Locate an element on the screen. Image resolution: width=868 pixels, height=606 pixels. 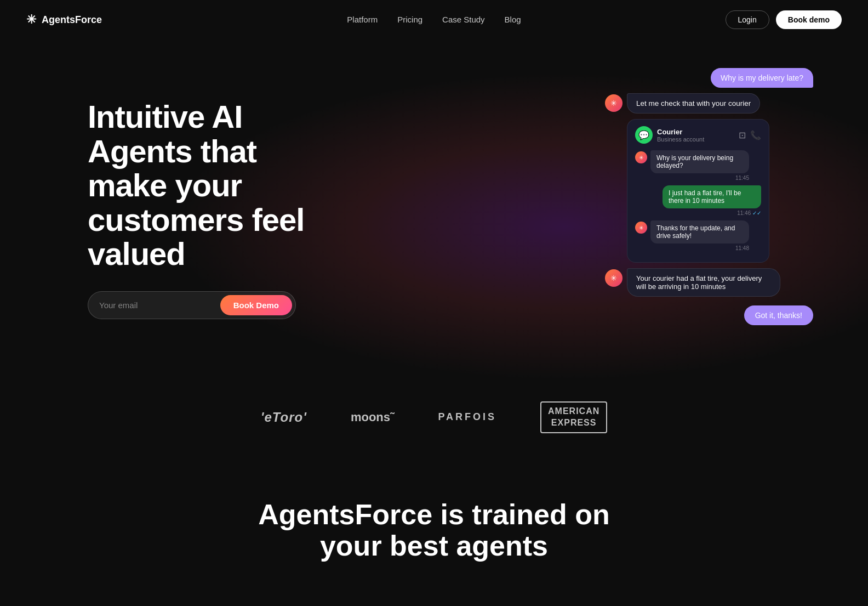
book-demo-nav-button: Book demo is located at coordinates (809, 20).